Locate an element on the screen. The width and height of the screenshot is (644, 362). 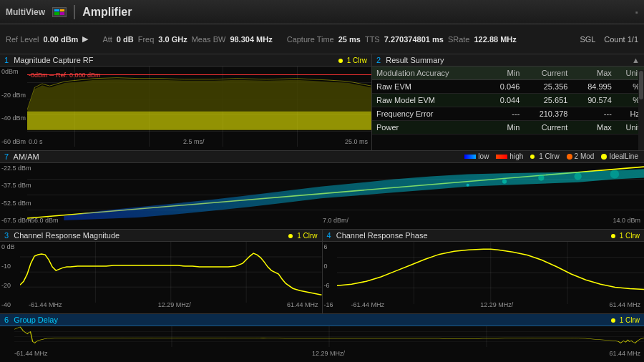
metric-current-1: 25.651 is located at coordinates (548, 100).